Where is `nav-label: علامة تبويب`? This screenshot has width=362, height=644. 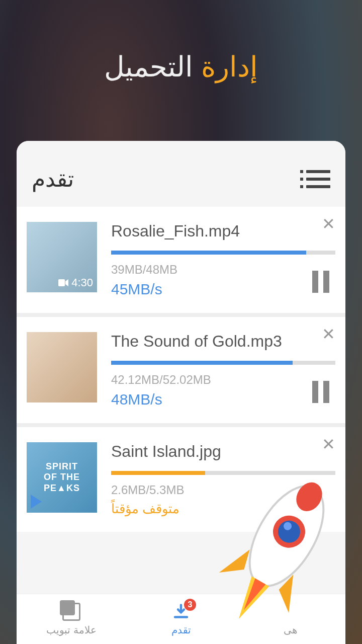
nav-label: علامة تبويب is located at coordinates (71, 630).